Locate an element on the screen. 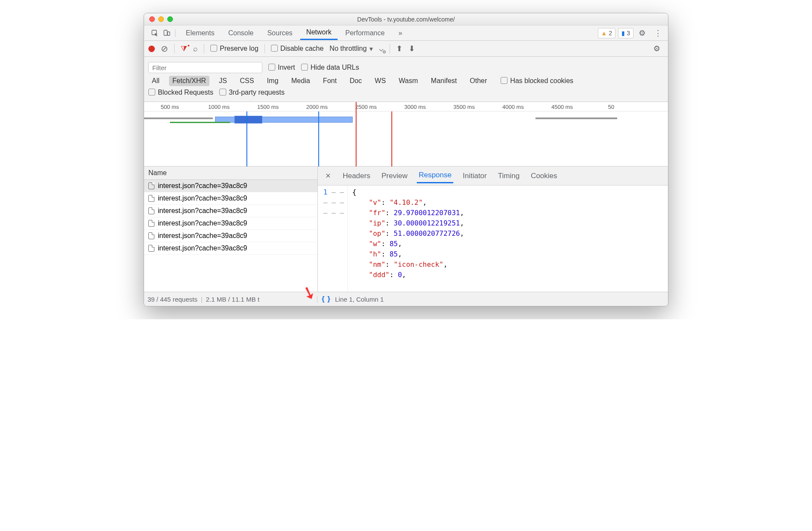  type-ws: WS is located at coordinates (380, 81).